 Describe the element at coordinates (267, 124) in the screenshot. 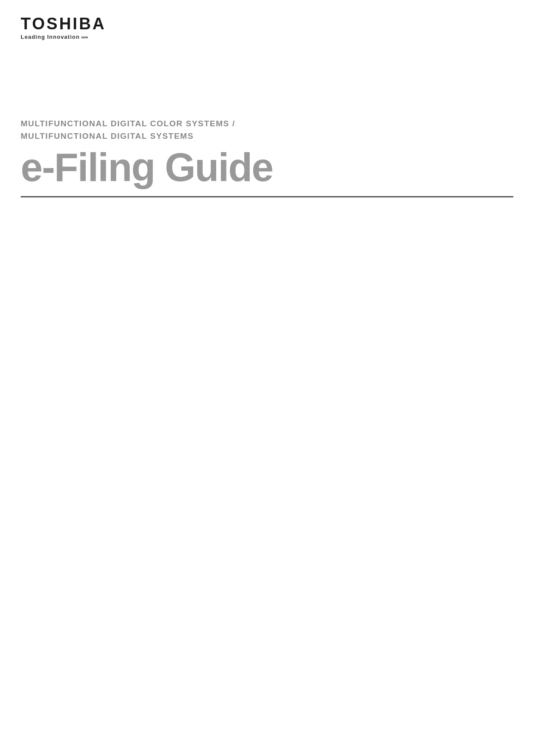

I see `subtitle-line1: MULTIFUNCTIONAL DIGITAL COLOR SYSTEMS /` at that location.